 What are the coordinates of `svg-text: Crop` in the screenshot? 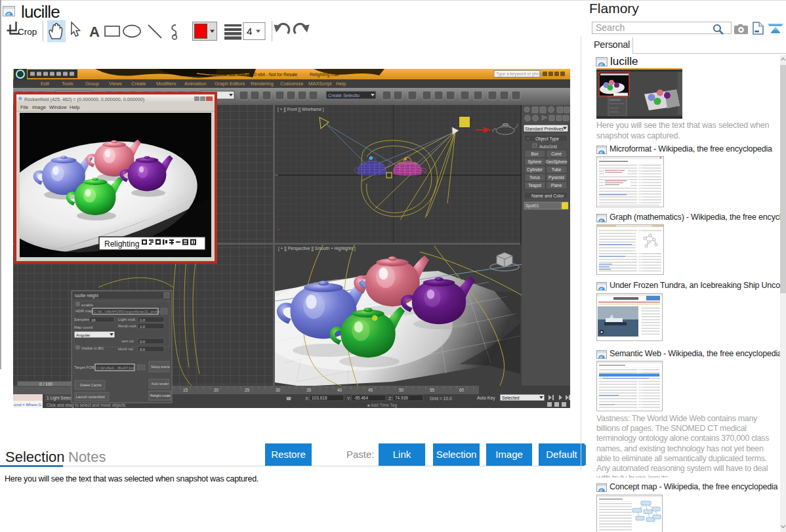 It's located at (28, 31).